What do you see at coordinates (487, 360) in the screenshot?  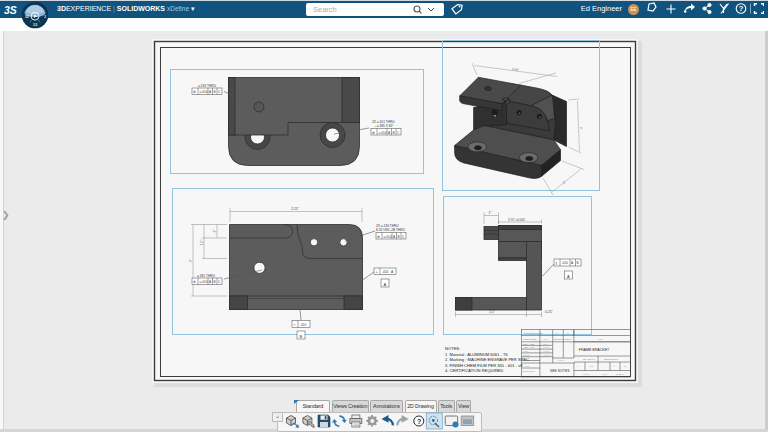 I see `svg-text:2. Marking : MACHINE ENGRAVE P: 2. Marking : MACHINE ENGRAVE PER SPEC` at bounding box center [487, 360].